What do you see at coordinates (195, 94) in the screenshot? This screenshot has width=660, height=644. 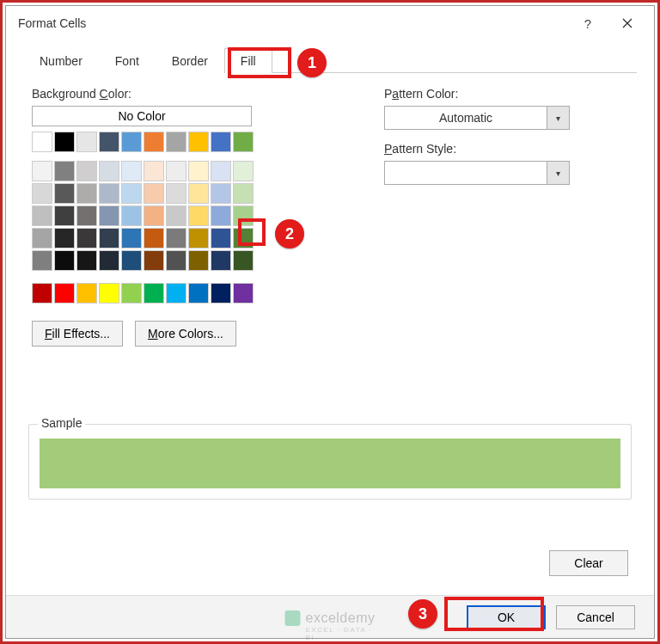 I see `background-color-label: Background Color:` at bounding box center [195, 94].